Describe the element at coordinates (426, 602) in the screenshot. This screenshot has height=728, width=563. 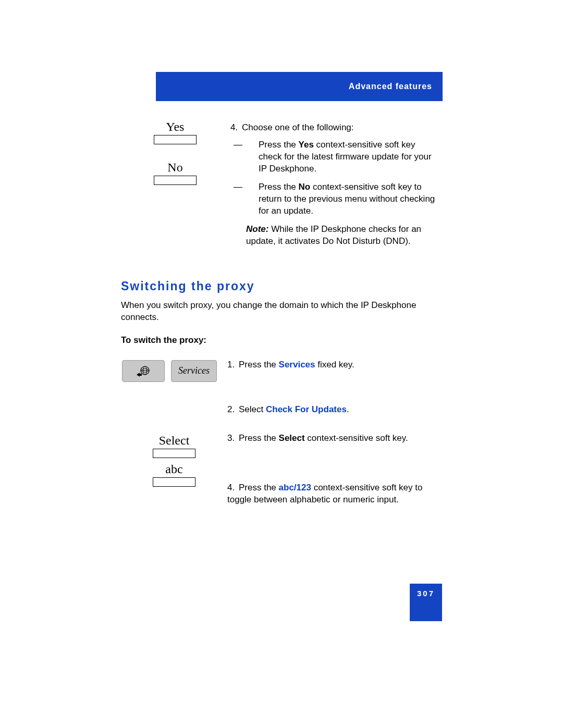
I see `page-number-box: 307` at that location.